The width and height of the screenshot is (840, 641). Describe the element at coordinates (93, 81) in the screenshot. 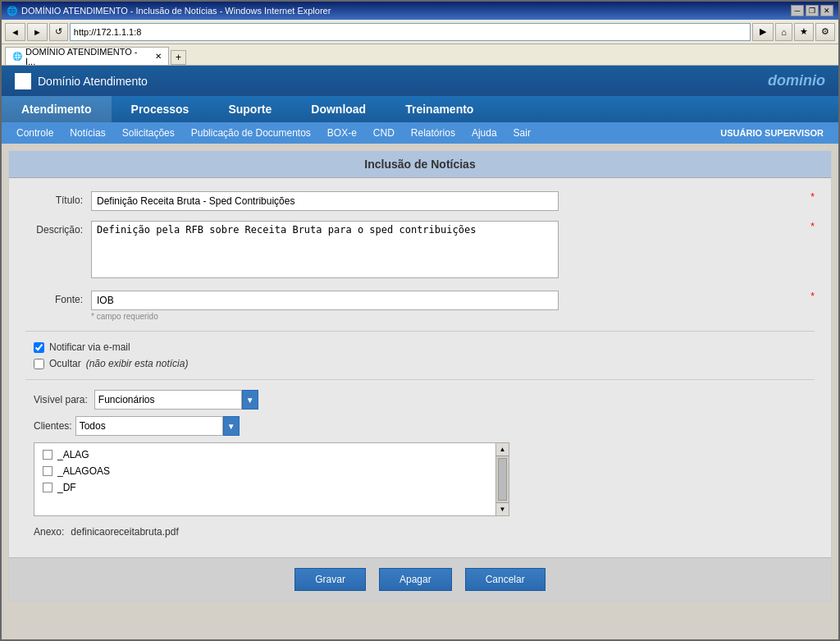

I see `app-logo-text: Domínio Atendimento` at that location.